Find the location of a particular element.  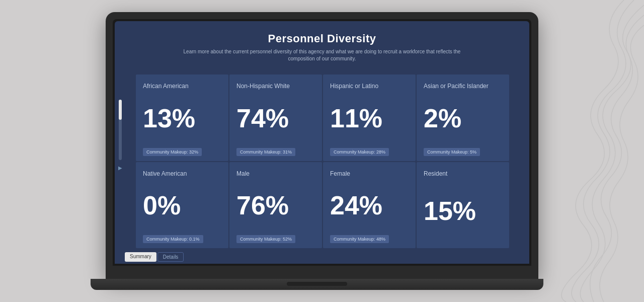

stat-community-native-american: Community Makeup: 0.1% is located at coordinates (173, 239).